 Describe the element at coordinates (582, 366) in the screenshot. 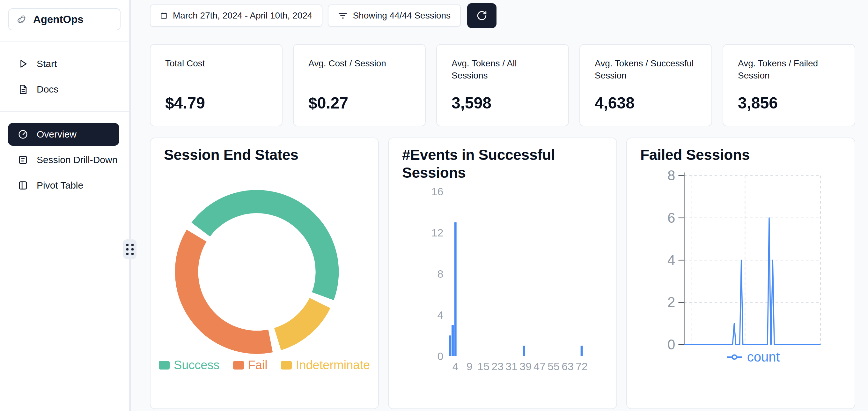

I see `x-tick-label: 72` at that location.